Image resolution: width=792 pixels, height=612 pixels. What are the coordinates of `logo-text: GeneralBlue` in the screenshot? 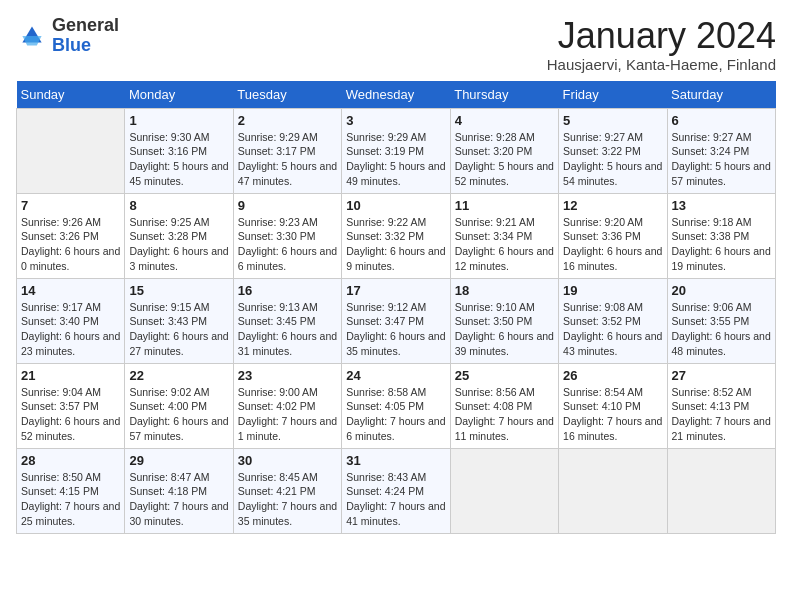 It's located at (86, 36).